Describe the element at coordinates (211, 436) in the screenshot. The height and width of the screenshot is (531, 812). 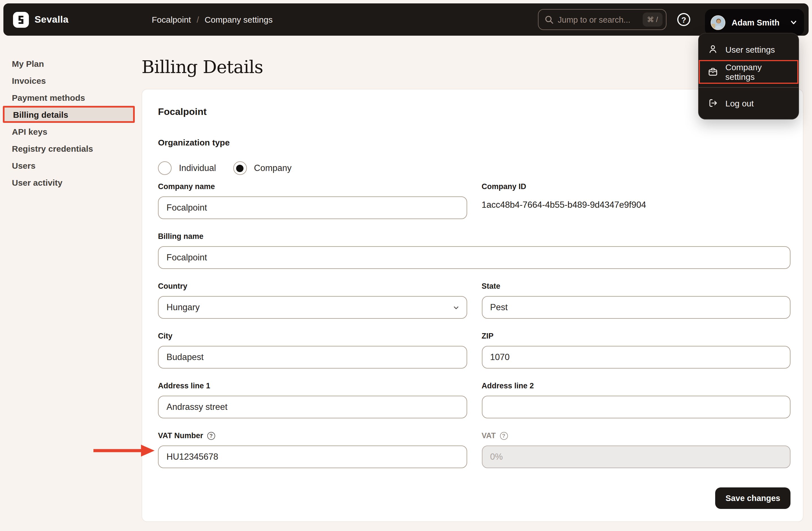
I see `vat-number-help-icon: ?` at that location.